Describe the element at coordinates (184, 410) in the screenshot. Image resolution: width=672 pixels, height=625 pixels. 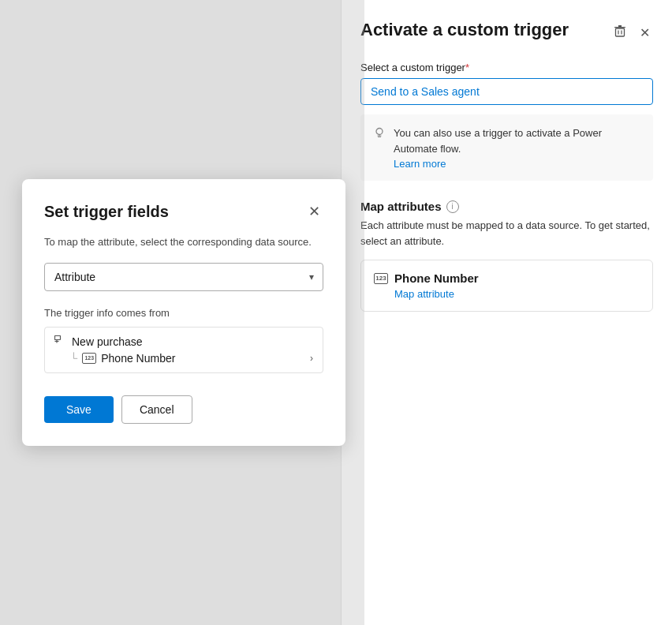
I see `dialog-footer: Save Cancel` at that location.